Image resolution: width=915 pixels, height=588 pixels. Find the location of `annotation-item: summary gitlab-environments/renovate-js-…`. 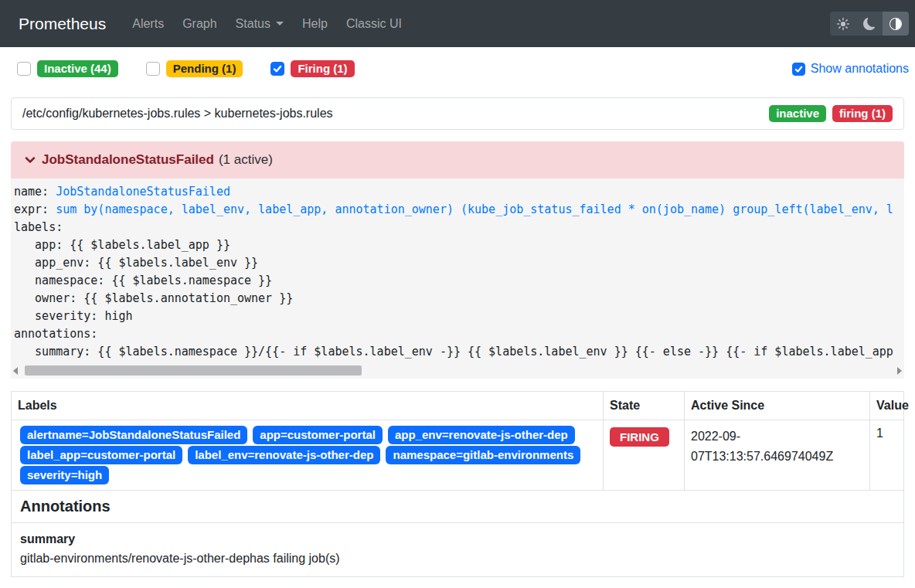

annotation-item: summary gitlab-environments/renovate-js-… is located at coordinates (458, 550).